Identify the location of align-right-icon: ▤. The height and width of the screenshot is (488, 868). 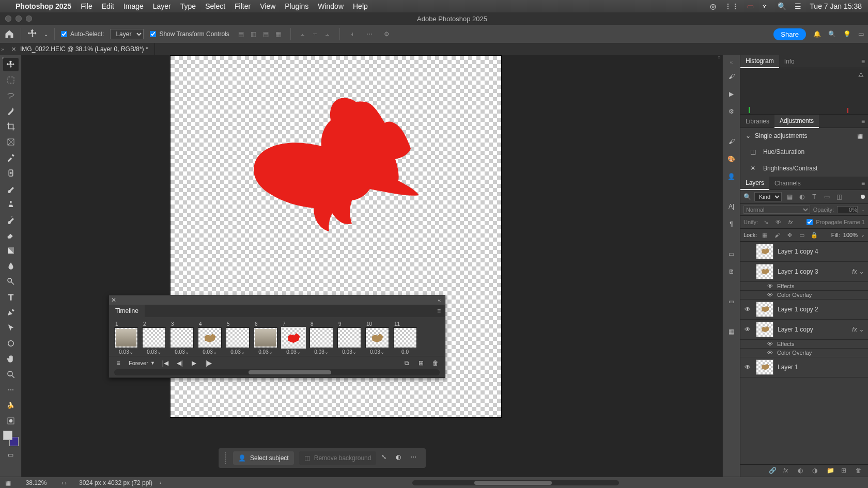
(266, 34).